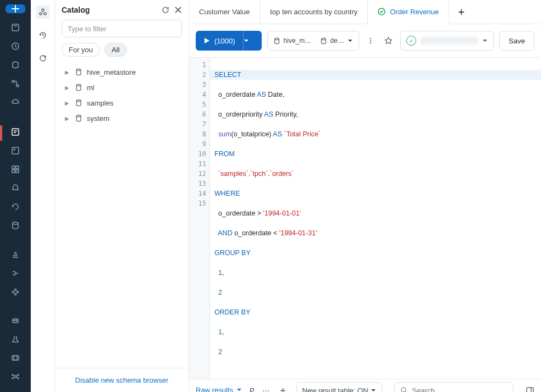  Describe the element at coordinates (15, 46) in the screenshot. I see `recents-icon` at that location.